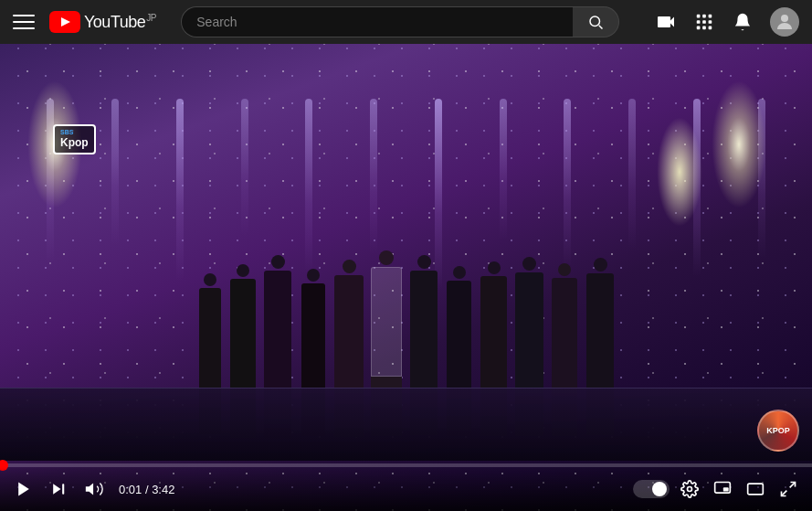  I want to click on menu-button, so click(24, 22).